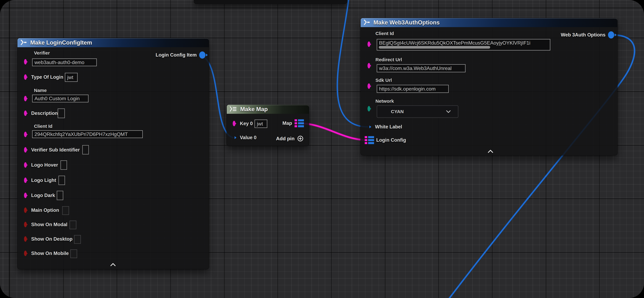 Image resolution: width=644 pixels, height=298 pixels. I want to click on node-title: Make Web3AuthOptions, so click(406, 22).